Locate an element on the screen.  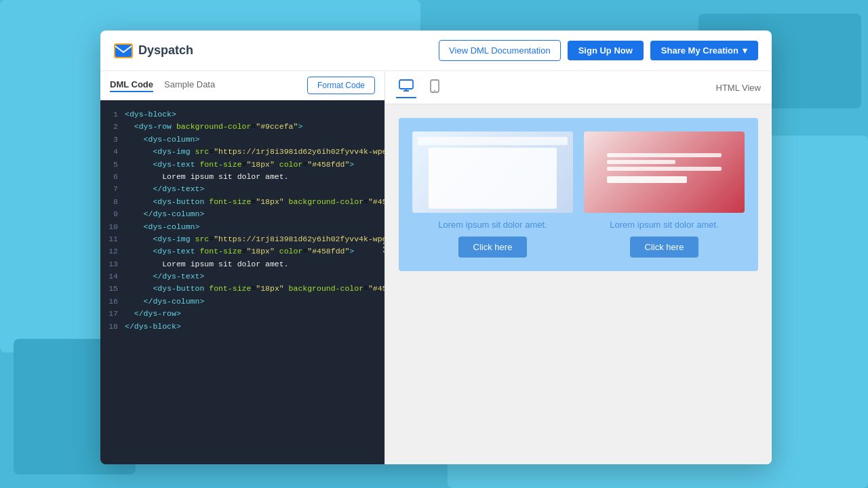
email-preview: Lorem ipsum sit dolor amet. Click here is located at coordinates (578, 195).